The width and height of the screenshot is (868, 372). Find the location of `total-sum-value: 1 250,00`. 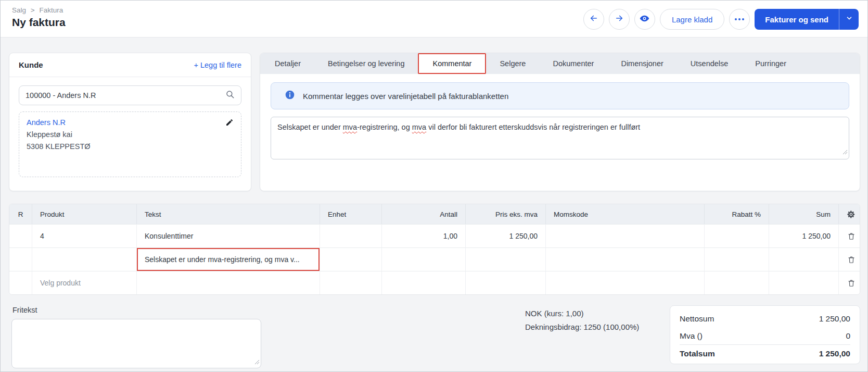

total-sum-value: 1 250,00 is located at coordinates (835, 354).